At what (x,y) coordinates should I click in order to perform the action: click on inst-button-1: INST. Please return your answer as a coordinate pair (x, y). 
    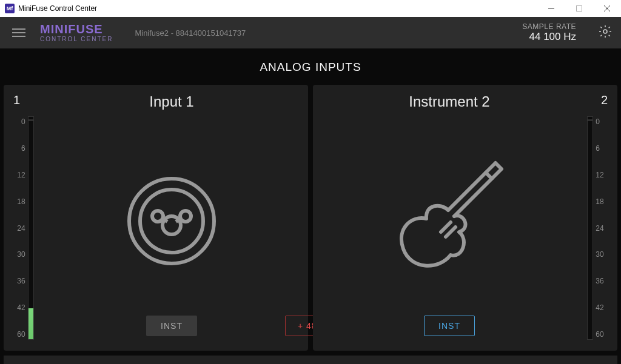
    Looking at the image, I should click on (172, 326).